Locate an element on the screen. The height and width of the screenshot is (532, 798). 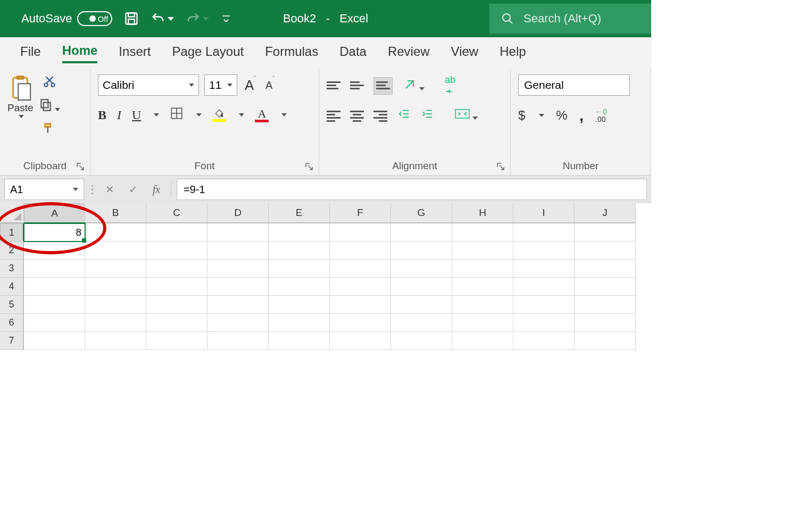
cell-B3 is located at coordinates (116, 269).